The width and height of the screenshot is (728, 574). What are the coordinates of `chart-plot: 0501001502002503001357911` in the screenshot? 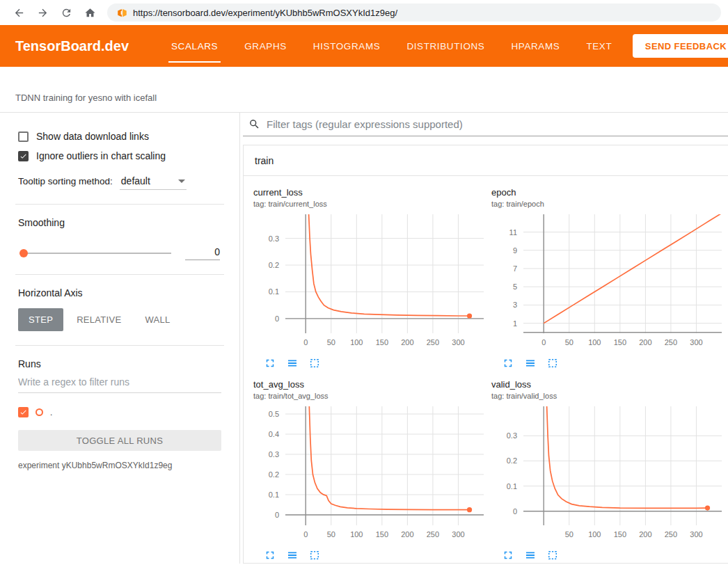 It's located at (608, 280).